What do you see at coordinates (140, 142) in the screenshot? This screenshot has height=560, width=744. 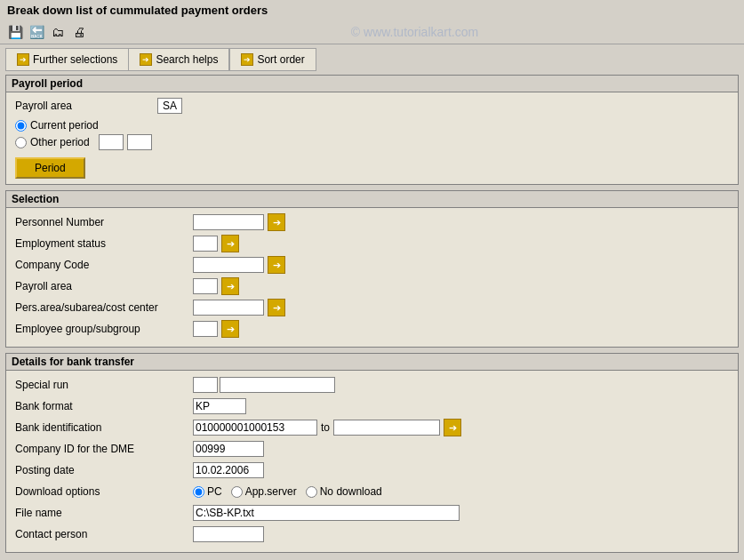 I see `other-period-input2` at bounding box center [140, 142].